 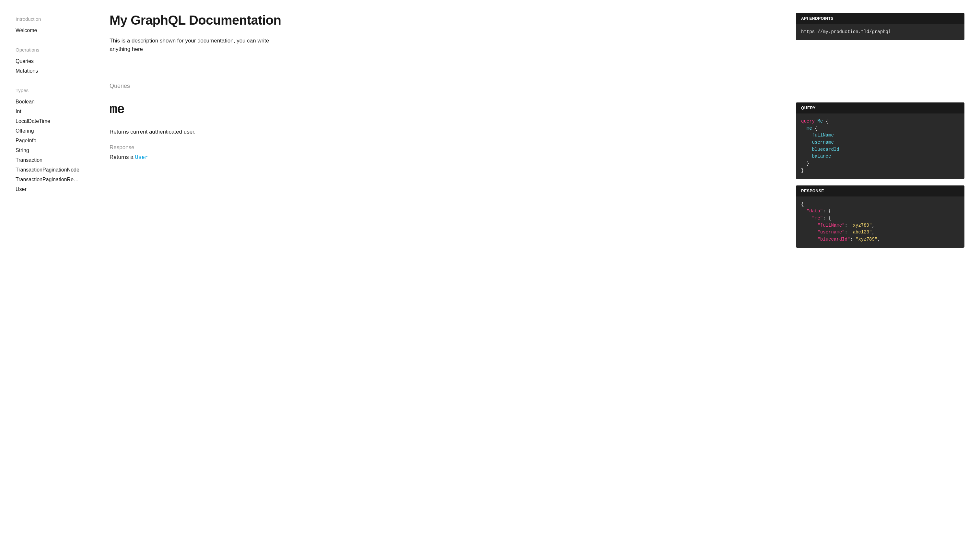 What do you see at coordinates (880, 191) in the screenshot?
I see `response-panel-label: RESPONSE` at bounding box center [880, 191].